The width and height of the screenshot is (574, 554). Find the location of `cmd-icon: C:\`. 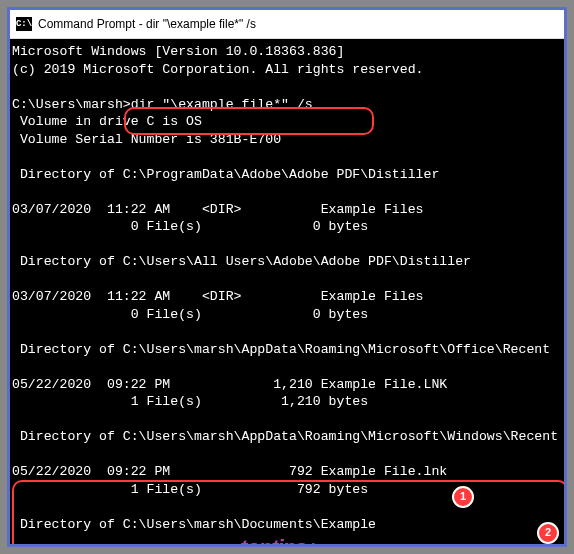

cmd-icon: C:\ is located at coordinates (24, 24).